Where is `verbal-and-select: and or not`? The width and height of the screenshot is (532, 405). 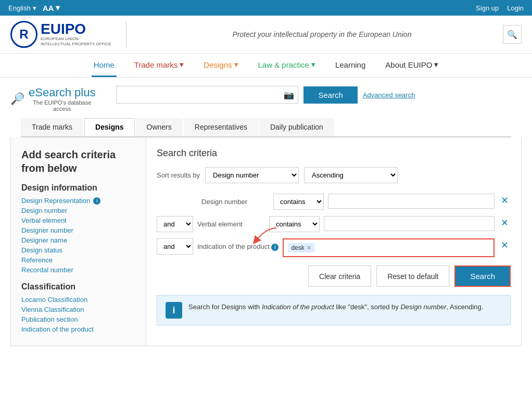 verbal-and-select: and or not is located at coordinates (175, 224).